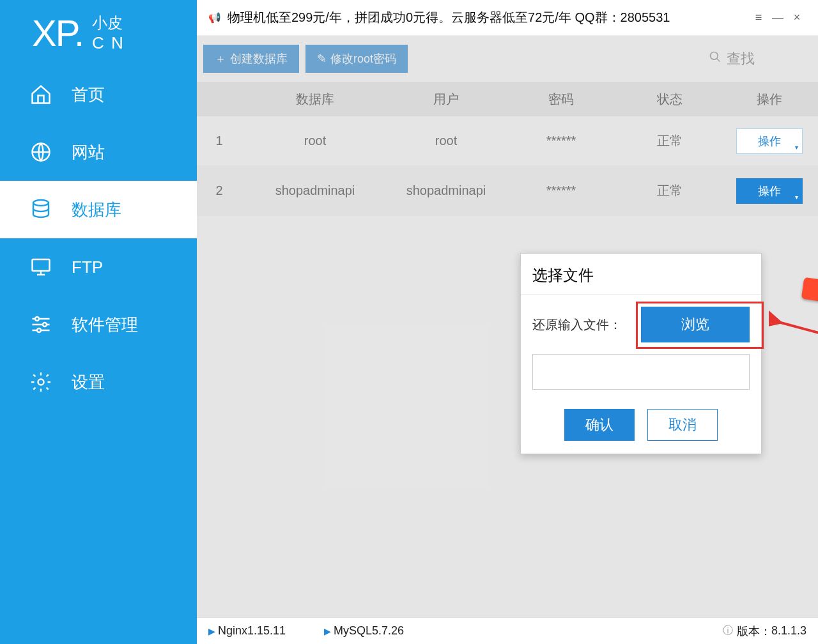 This screenshot has height=644, width=818. What do you see at coordinates (98, 267) in the screenshot?
I see `sidebar-item-ftp: FTP` at bounding box center [98, 267].